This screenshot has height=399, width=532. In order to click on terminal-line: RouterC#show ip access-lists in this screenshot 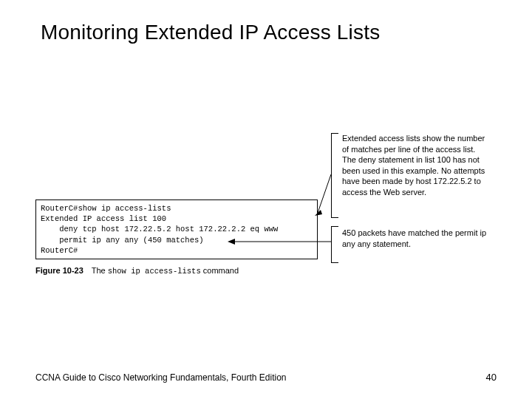, I will do `click(177, 208)`.